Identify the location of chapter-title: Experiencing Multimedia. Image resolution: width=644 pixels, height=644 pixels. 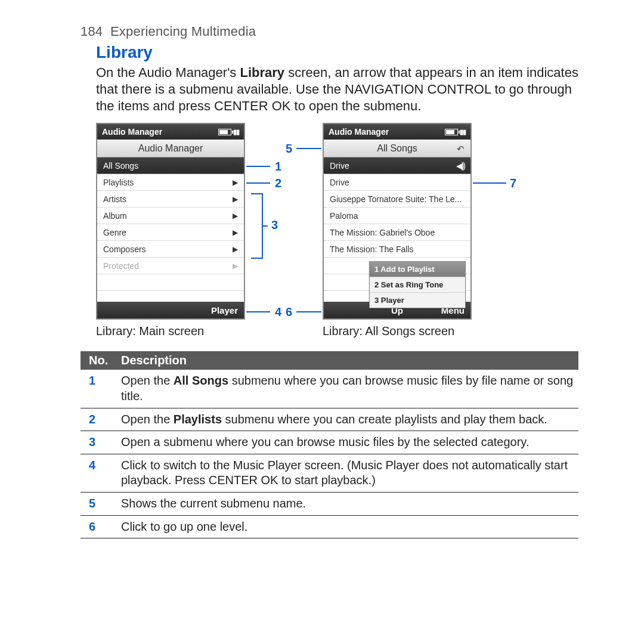
(183, 31).